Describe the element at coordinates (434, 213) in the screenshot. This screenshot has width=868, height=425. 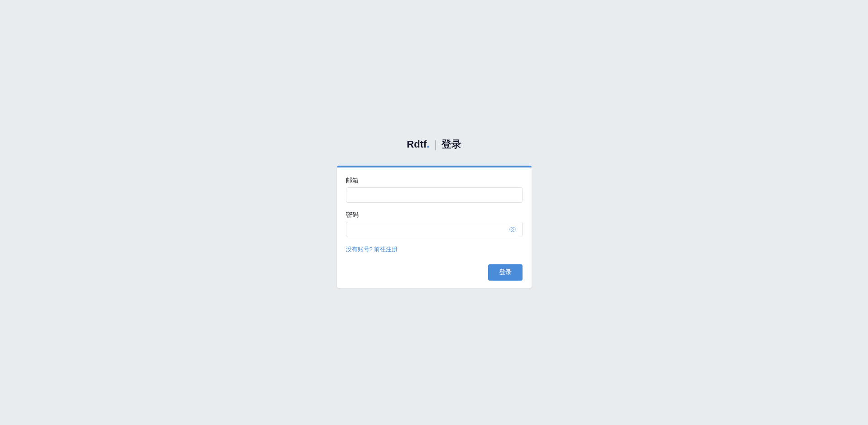
I see `login-container: Rdtf. | 登录 邮箱 密码 没有账号? 前往注册` at that location.